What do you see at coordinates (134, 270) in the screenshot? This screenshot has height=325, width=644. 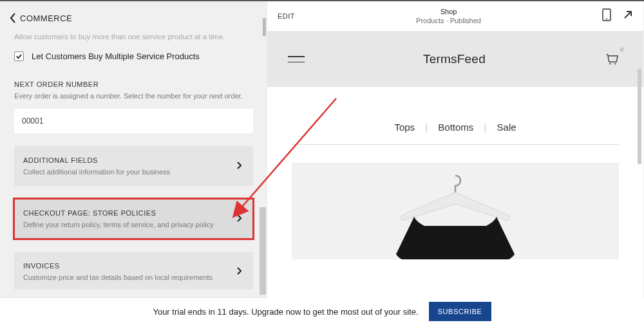 I see `invoices-card: INVOICES Customize price and tax details…` at bounding box center [134, 270].